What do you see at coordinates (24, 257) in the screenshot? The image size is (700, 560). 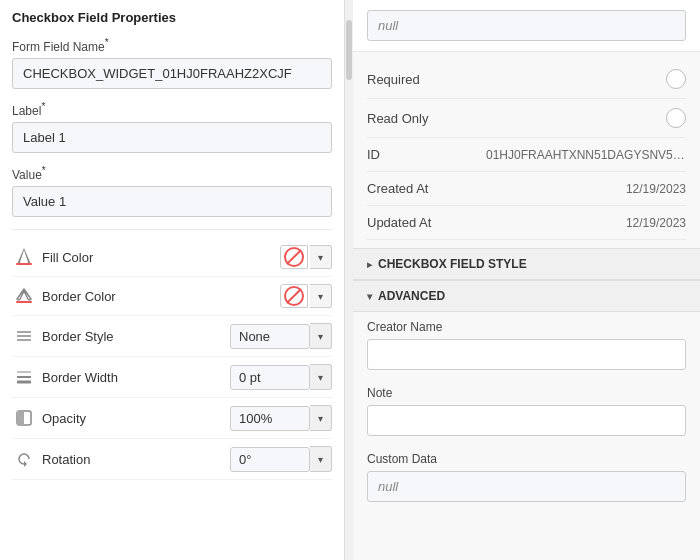 I see `fill-color-icon` at bounding box center [24, 257].